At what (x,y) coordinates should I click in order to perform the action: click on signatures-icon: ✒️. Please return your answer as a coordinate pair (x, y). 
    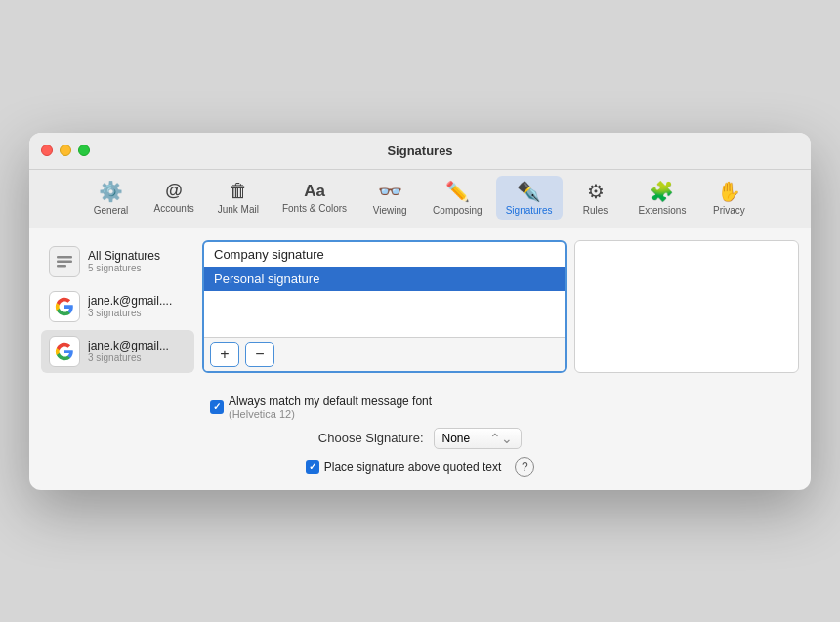
    Looking at the image, I should click on (529, 191).